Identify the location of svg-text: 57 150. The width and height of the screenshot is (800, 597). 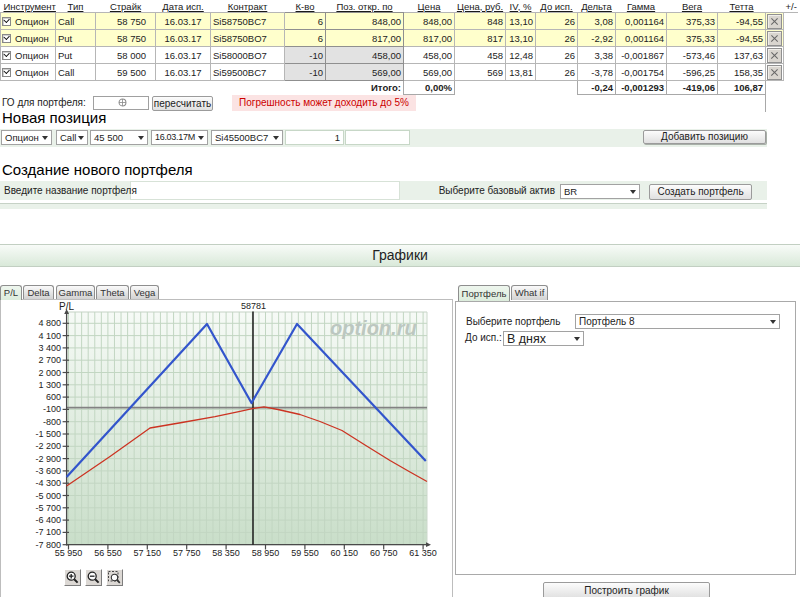
(148, 553).